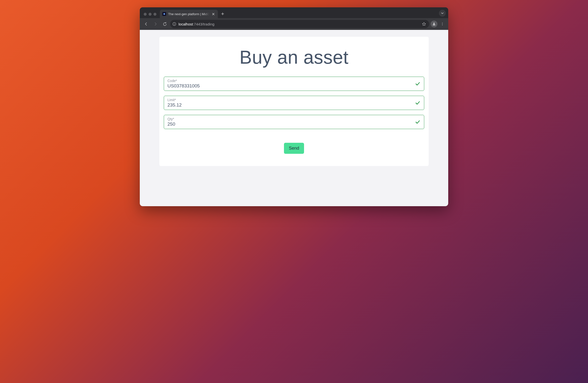 This screenshot has height=383, width=588. What do you see at coordinates (150, 15) in the screenshot?
I see `window-traffic-lights` at bounding box center [150, 15].